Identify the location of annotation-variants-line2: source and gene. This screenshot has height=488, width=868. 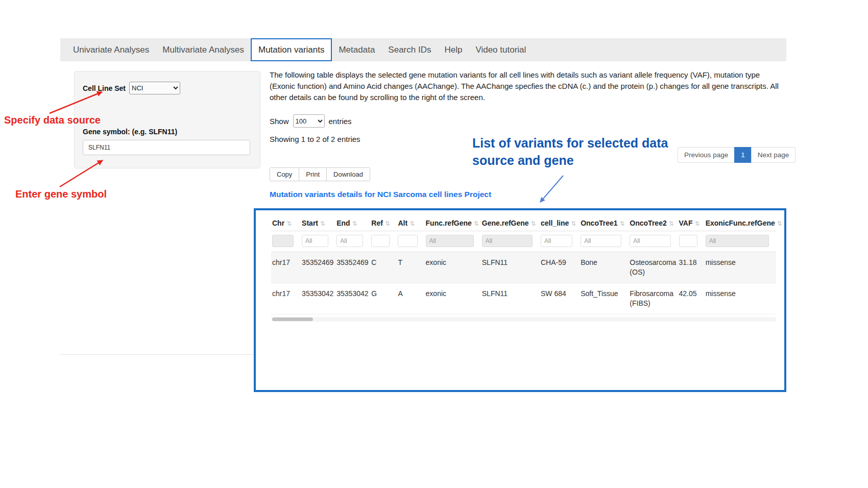
(570, 160).